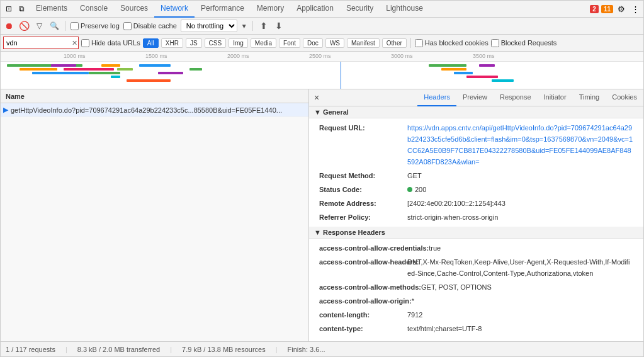 Image resolution: width=644 pixels, height=357 pixels. Describe the element at coordinates (271, 9) in the screenshot. I see `tab-memory: Memory` at that location.